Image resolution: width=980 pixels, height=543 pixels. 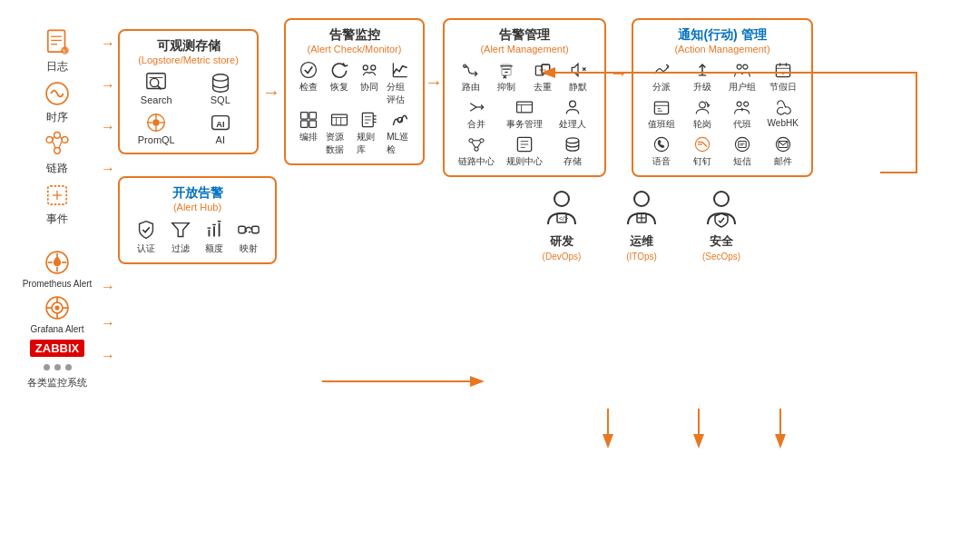 What do you see at coordinates (434, 82) in the screenshot?
I see `check-to-mgmt-arrow: →` at bounding box center [434, 82].